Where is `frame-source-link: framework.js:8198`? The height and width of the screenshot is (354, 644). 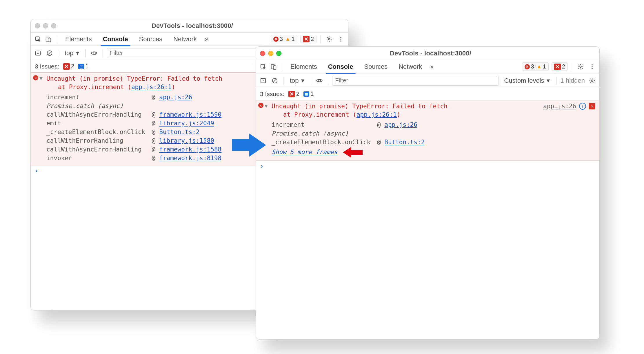
frame-source-link: framework.js:8198 is located at coordinates (190, 158).